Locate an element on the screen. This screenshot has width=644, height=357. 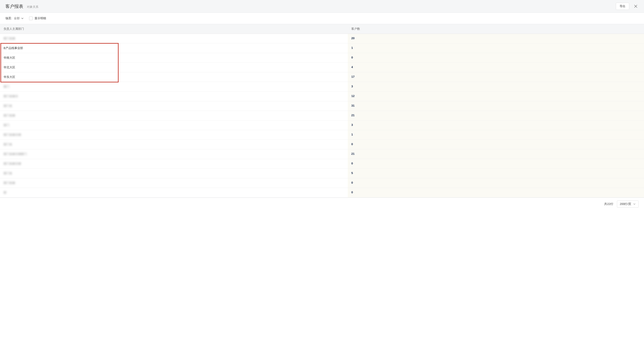
table-row: 华北大区4 is located at coordinates (322, 68).